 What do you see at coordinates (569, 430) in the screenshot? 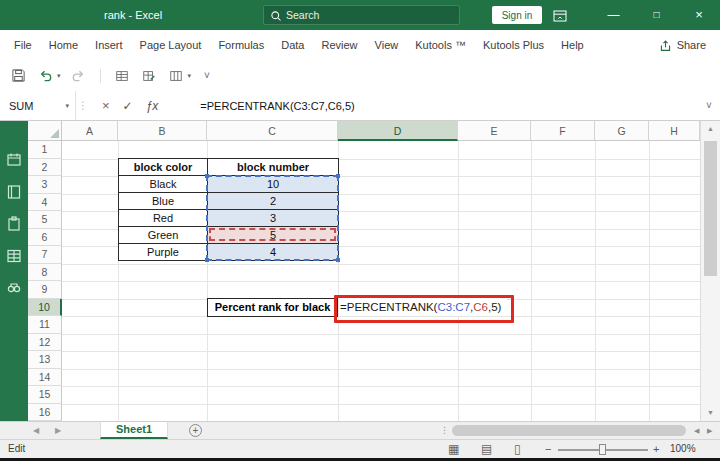
I see `horizontal-scroll-thumb` at bounding box center [569, 430].